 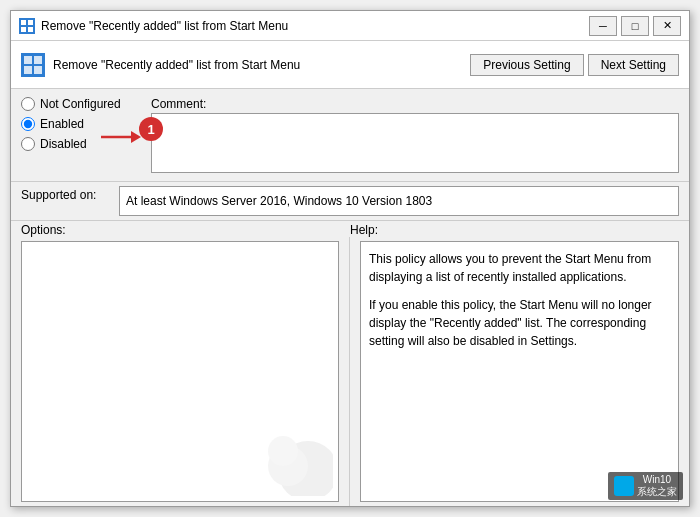 I want to click on comment-textarea, so click(x=415, y=143).